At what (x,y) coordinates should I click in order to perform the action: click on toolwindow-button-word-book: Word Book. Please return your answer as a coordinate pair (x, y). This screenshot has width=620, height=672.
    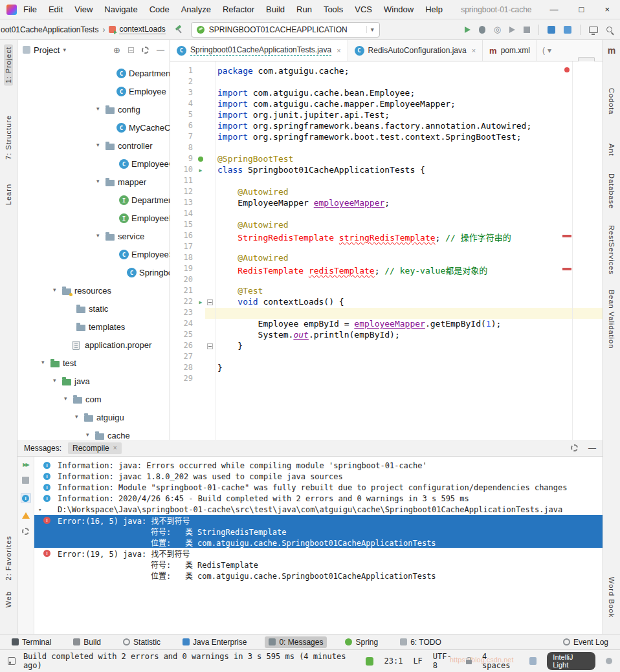
    Looking at the image, I should click on (612, 598).